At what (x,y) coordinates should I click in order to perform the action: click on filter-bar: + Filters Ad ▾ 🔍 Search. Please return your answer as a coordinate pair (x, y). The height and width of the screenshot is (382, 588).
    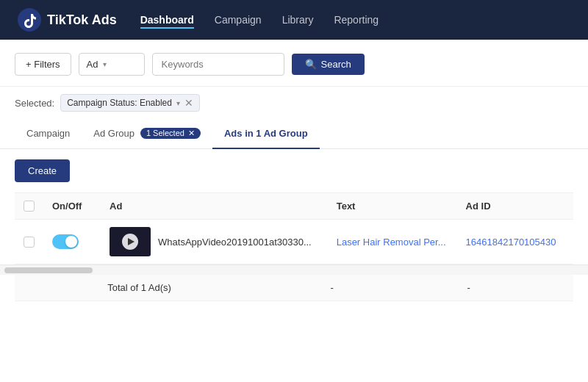
    Looking at the image, I should click on (294, 63).